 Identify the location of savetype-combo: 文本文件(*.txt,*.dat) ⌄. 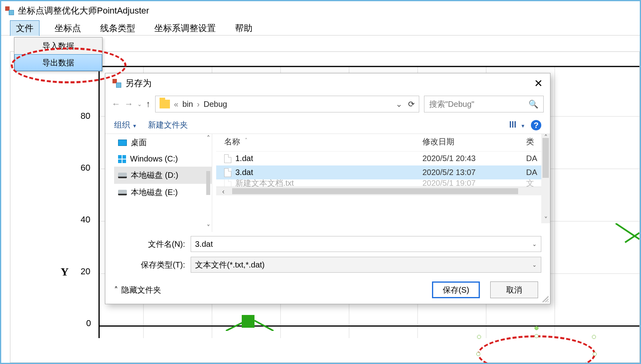
(366, 265).